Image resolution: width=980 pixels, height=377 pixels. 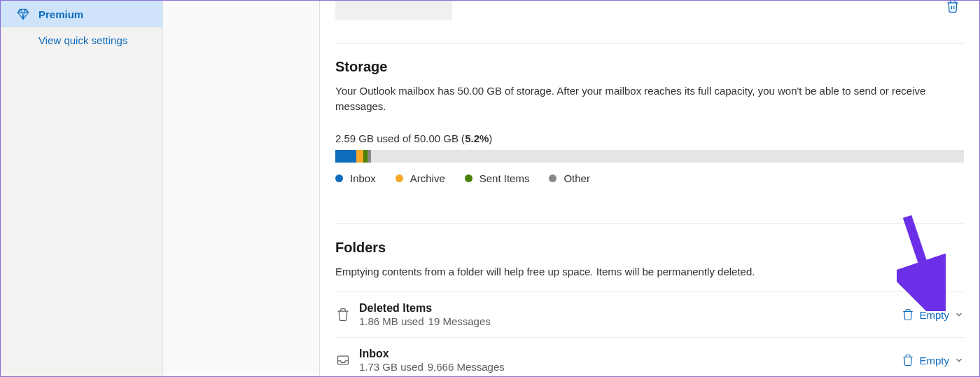 I want to click on legend-item: Sent Items, so click(x=497, y=178).